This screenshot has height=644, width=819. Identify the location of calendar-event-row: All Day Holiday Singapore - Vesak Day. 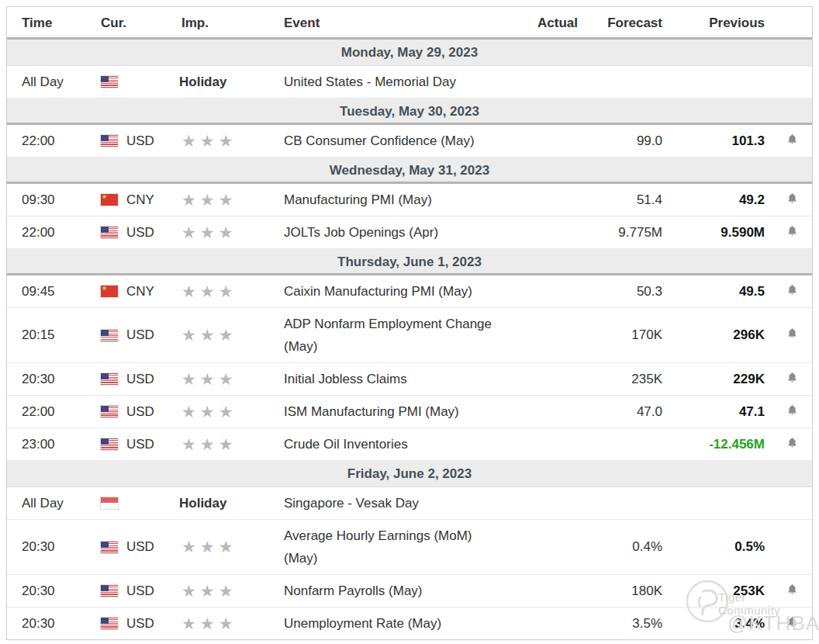
(410, 504).